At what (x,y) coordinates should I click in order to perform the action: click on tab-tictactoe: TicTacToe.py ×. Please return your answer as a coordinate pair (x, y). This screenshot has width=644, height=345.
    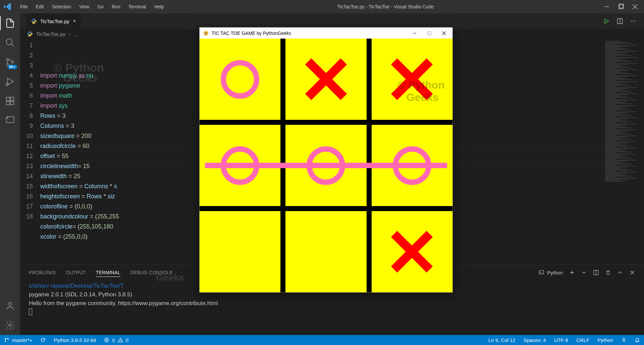
    Looking at the image, I should click on (54, 21).